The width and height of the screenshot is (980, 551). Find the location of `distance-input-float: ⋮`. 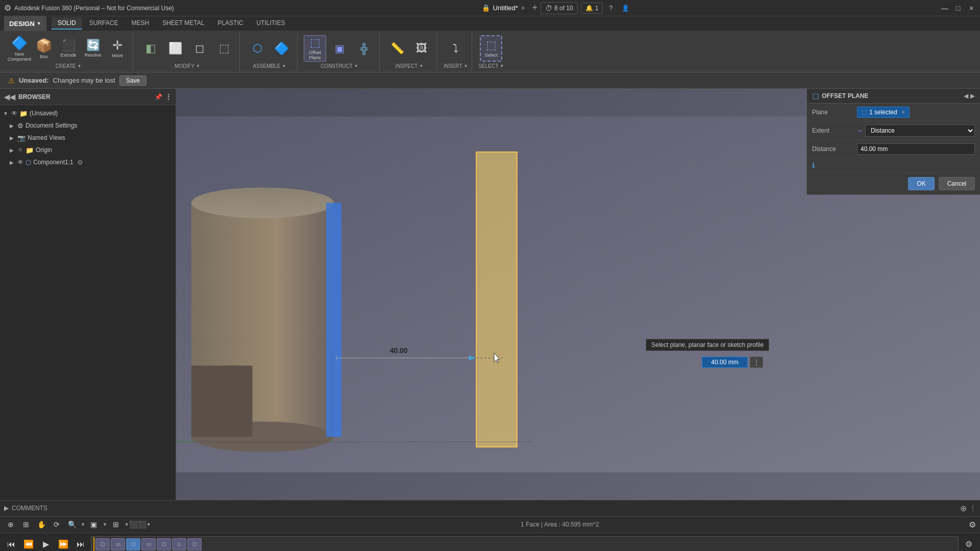

distance-input-float: ⋮ is located at coordinates (732, 362).